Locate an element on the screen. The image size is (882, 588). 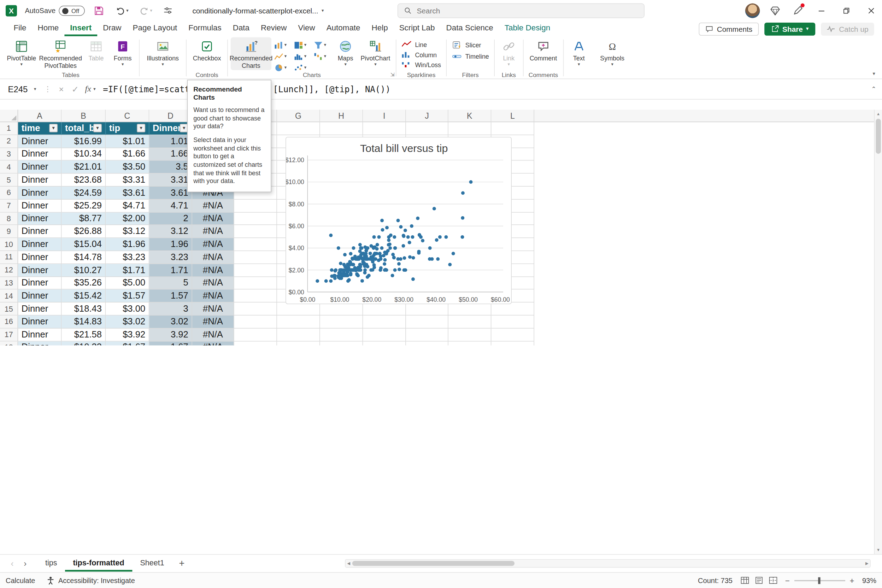
cell-A17: Dinner is located at coordinates (40, 334).